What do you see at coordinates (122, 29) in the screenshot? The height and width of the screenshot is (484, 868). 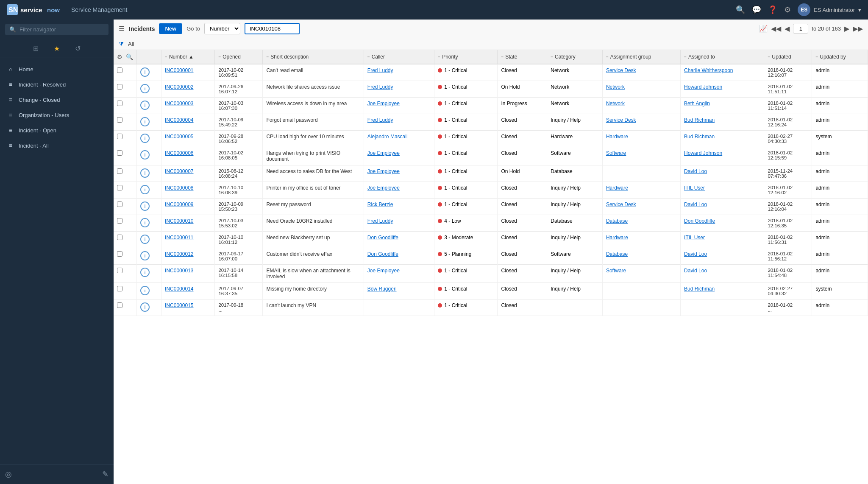 I see `hamburger-icon: ☰` at bounding box center [122, 29].